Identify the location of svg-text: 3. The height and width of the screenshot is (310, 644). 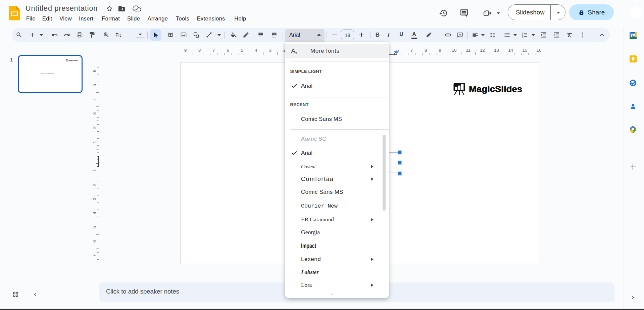
(522, 37).